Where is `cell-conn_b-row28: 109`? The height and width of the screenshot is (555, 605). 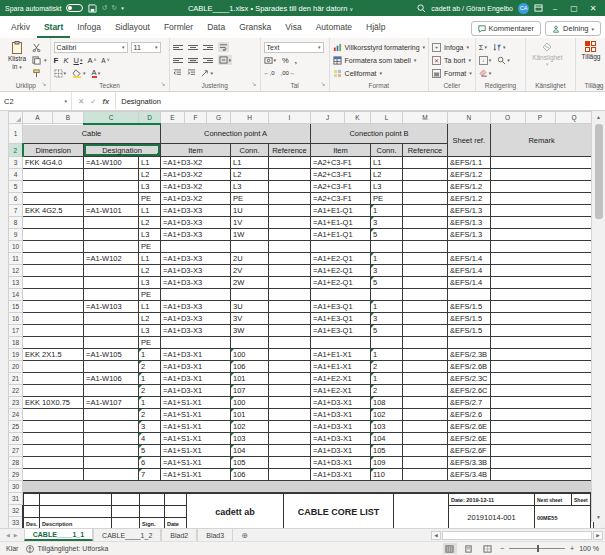
cell-conn_b-row28: 109 is located at coordinates (387, 463).